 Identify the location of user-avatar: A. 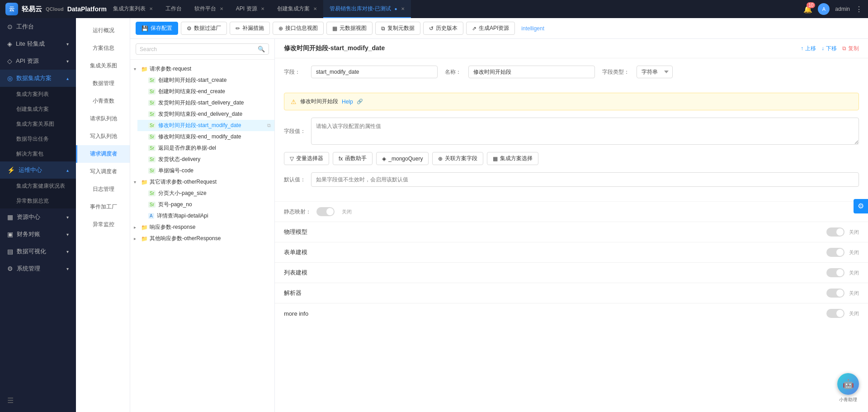
(824, 9).